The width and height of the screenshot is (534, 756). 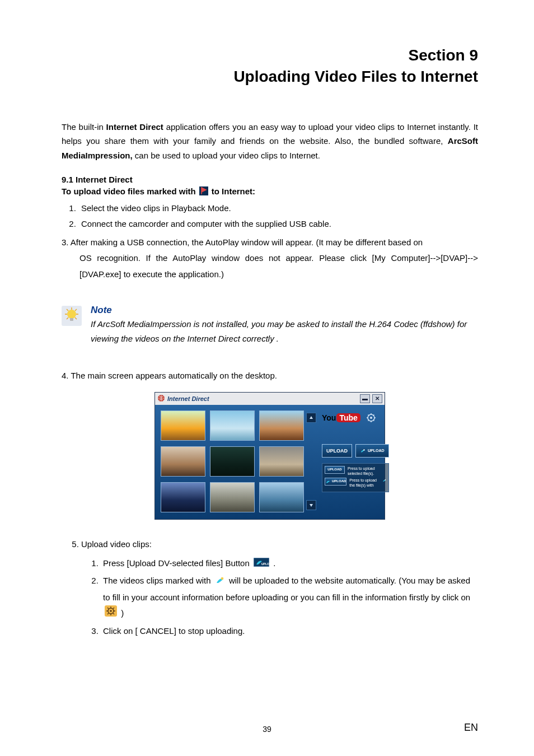 I want to click on step-5-2-prefix: The videos clips marked with, so click(x=157, y=580).